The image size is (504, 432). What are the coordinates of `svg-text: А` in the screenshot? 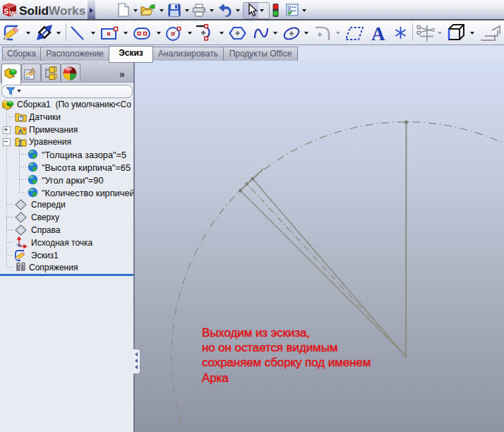 It's located at (21, 131).